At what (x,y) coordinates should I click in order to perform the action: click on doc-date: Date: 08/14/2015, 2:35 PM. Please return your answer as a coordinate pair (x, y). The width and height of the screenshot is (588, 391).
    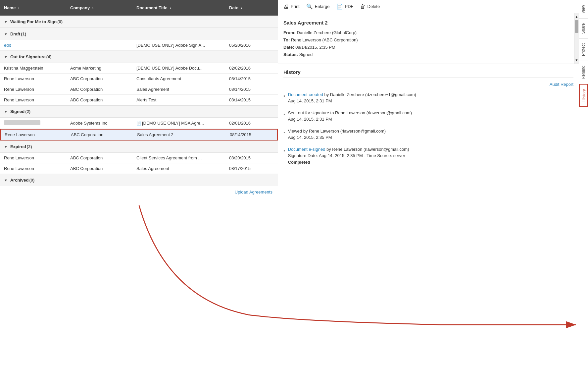
    Looking at the image, I should click on (428, 47).